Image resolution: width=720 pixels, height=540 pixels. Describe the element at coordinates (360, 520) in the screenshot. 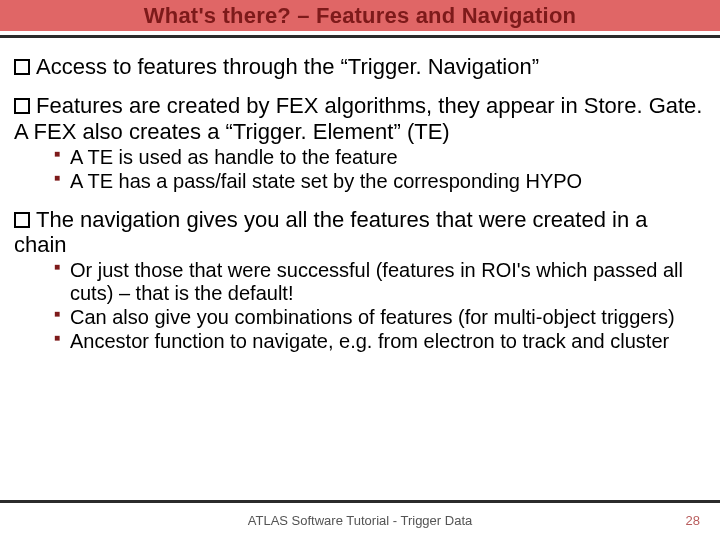

I see `footer-row: ATLAS Software Tutorial - Trigger Data 2…` at that location.